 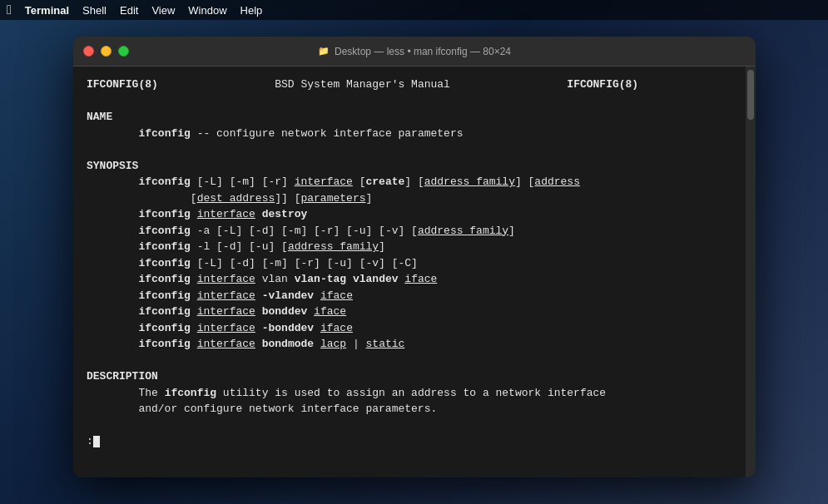 What do you see at coordinates (376, 279) in the screenshot?
I see `synopsis-vlandev: vlandev` at bounding box center [376, 279].